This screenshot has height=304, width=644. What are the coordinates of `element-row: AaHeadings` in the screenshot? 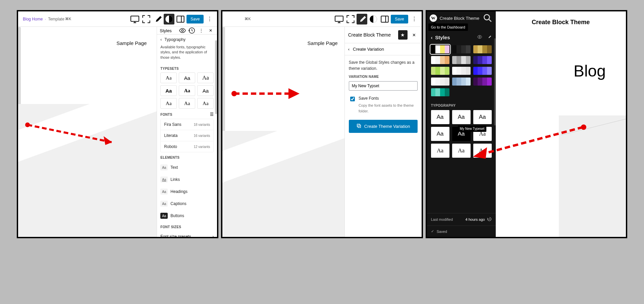 It's located at (187, 192).